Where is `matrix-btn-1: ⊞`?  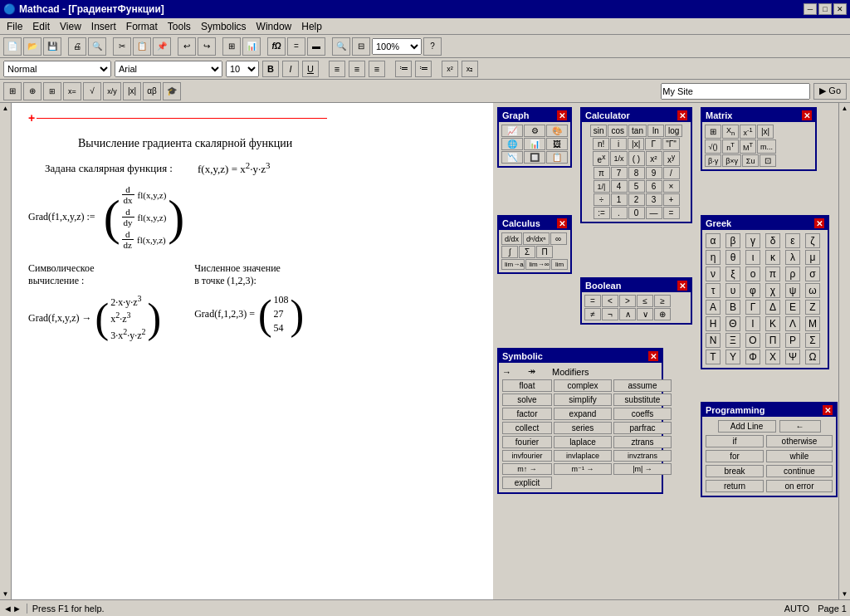
matrix-btn-1: ⊞ is located at coordinates (713, 131).